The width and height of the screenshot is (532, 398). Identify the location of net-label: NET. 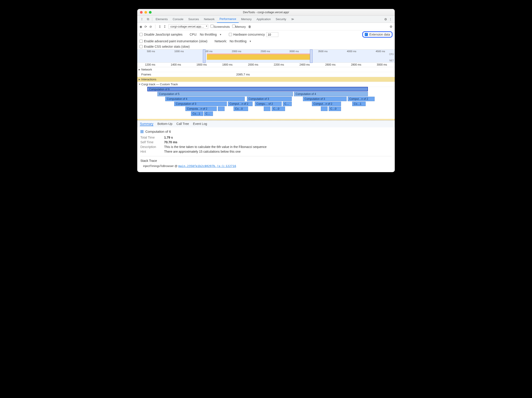
(392, 61).